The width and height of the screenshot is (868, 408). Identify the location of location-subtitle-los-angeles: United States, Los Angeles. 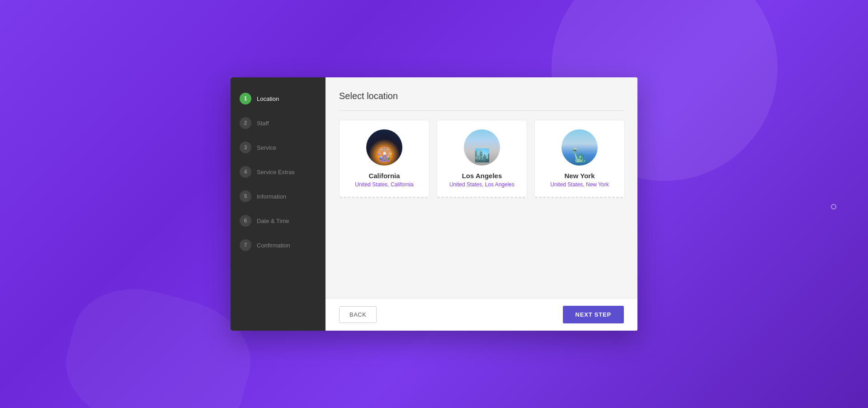
(482, 185).